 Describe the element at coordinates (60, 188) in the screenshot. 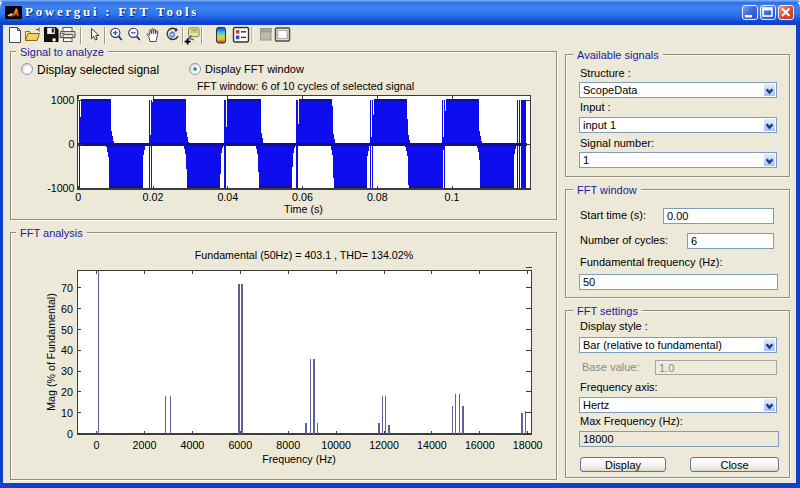

I see `svg-text: -1000` at that location.